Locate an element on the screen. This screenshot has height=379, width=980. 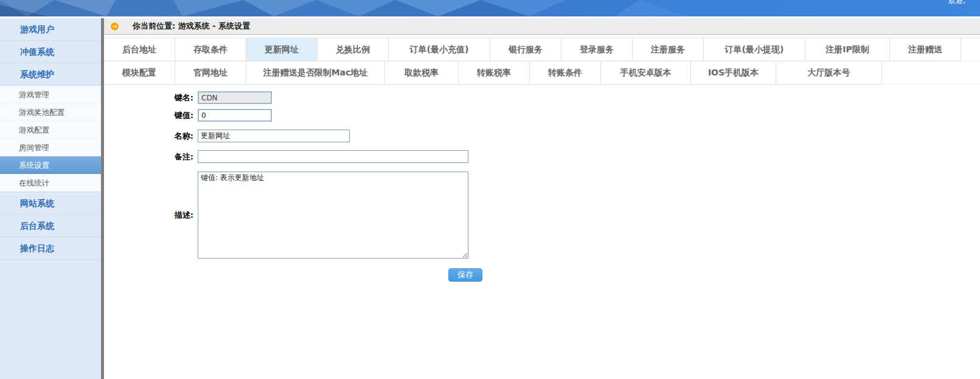
name-field is located at coordinates (274, 136).